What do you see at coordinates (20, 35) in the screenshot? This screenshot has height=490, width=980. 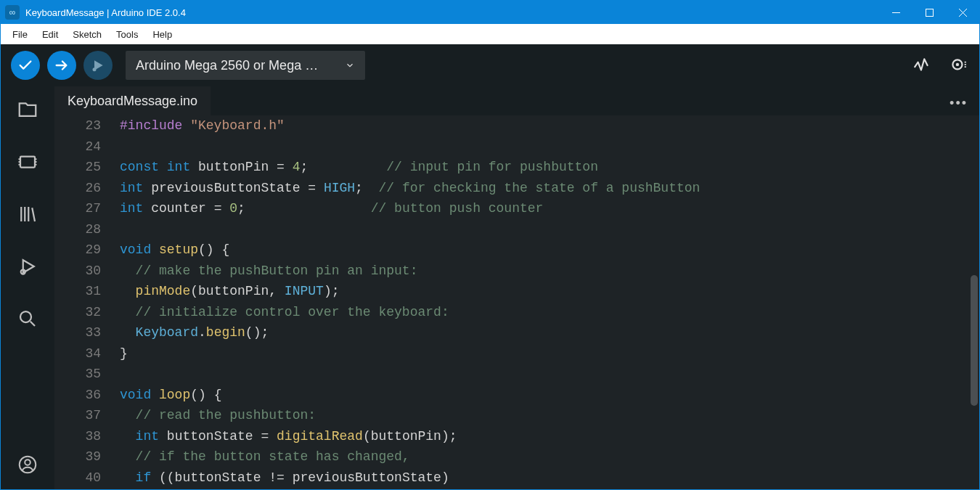 I see `menu-file: File` at bounding box center [20, 35].